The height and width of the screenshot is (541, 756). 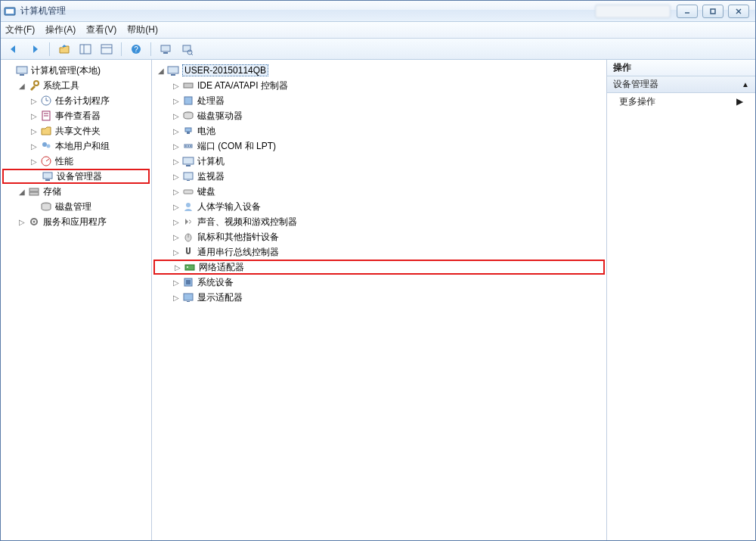 I want to click on device-display-adapter: ▷显示适配器, so click(x=380, y=297).